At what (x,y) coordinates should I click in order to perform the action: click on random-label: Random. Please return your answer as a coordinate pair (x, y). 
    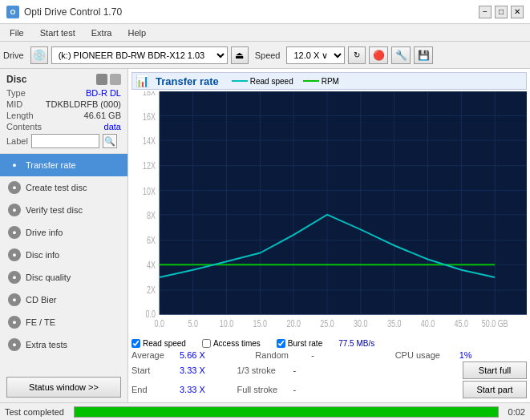
    Looking at the image, I should click on (283, 355).